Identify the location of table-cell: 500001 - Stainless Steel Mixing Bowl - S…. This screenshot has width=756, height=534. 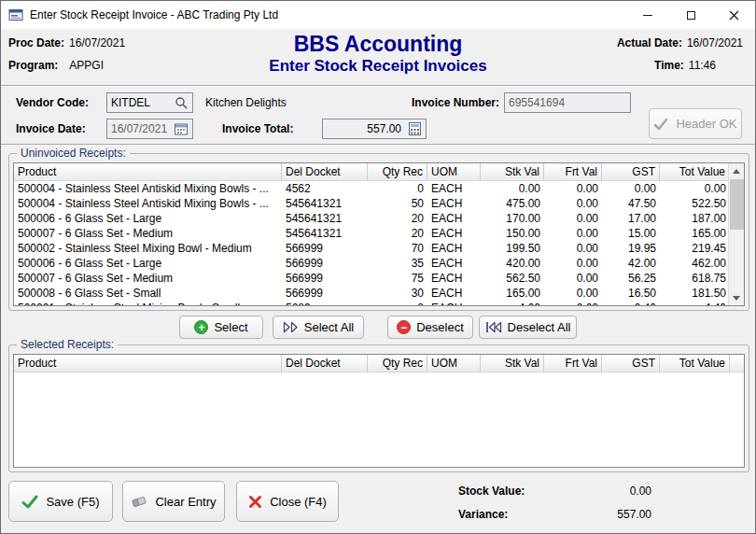
(147, 302).